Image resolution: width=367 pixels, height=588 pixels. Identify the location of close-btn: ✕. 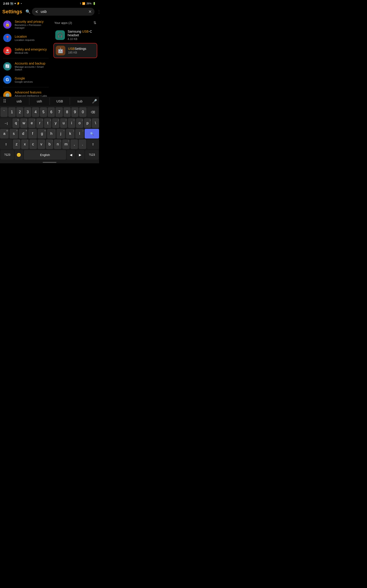
(90, 12).